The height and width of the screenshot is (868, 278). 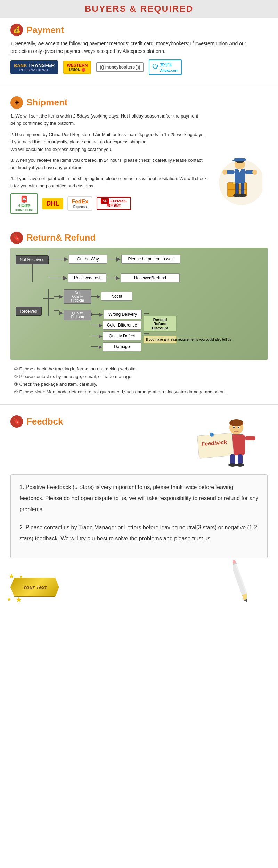 I want to click on dm-arrow: ▶, so click(x=101, y=347).